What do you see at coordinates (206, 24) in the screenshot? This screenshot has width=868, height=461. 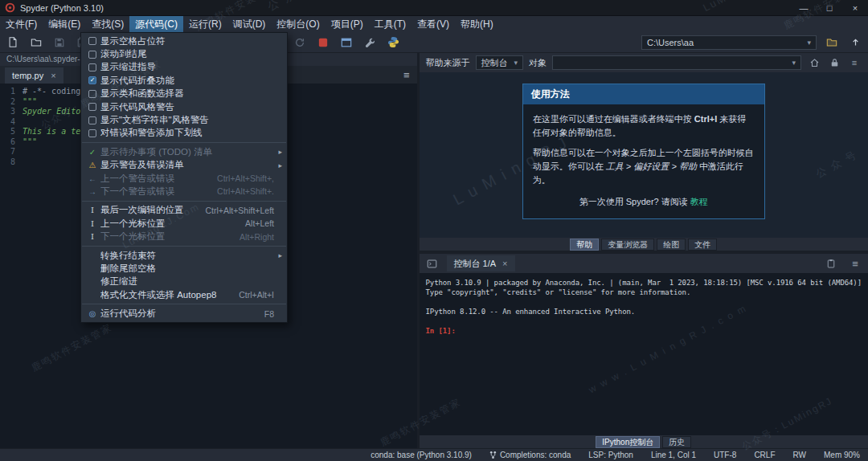 I see `menubar-item-4: 运行(R)` at bounding box center [206, 24].